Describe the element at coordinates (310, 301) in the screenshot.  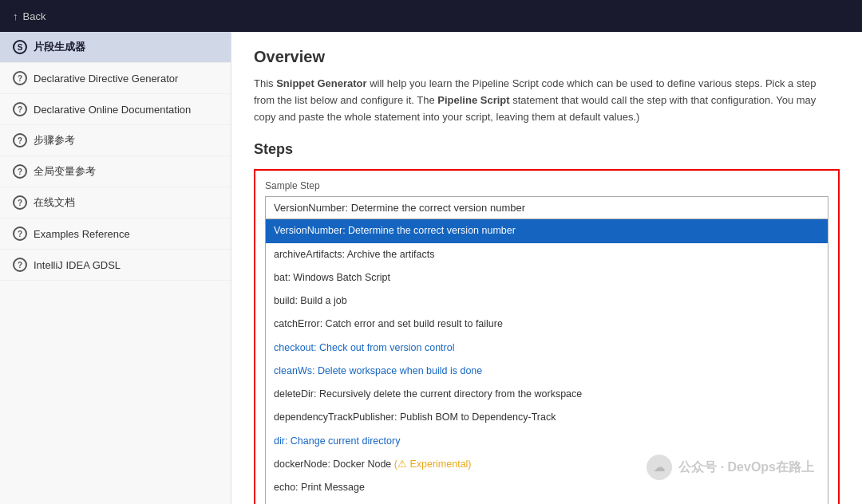
I see `item-text: build: Build a job` at that location.